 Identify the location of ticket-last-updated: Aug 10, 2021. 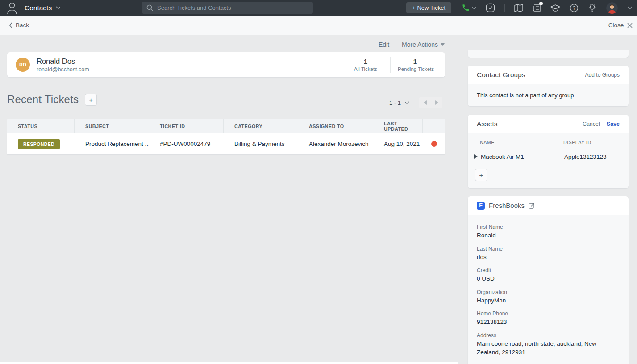
(398, 144).